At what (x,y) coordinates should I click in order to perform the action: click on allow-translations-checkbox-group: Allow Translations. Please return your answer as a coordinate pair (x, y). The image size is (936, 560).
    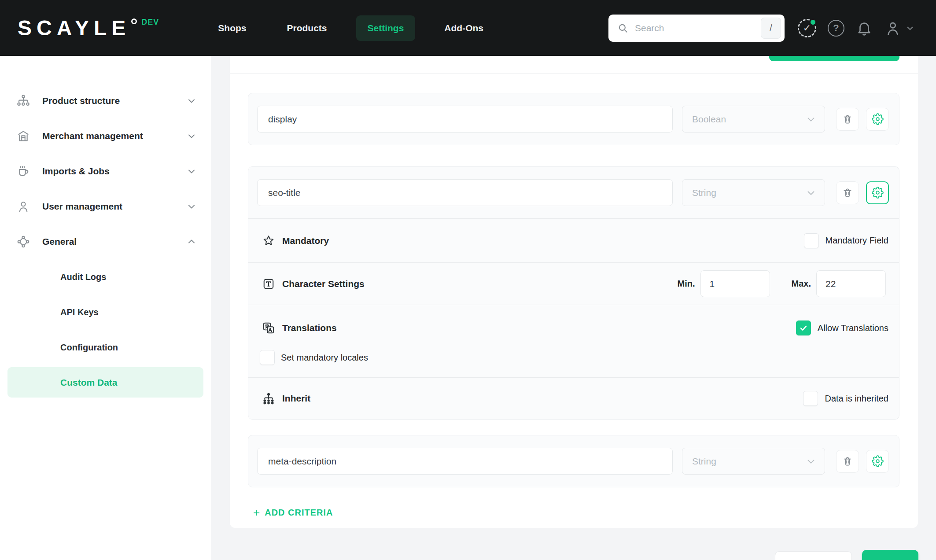
    Looking at the image, I should click on (842, 328).